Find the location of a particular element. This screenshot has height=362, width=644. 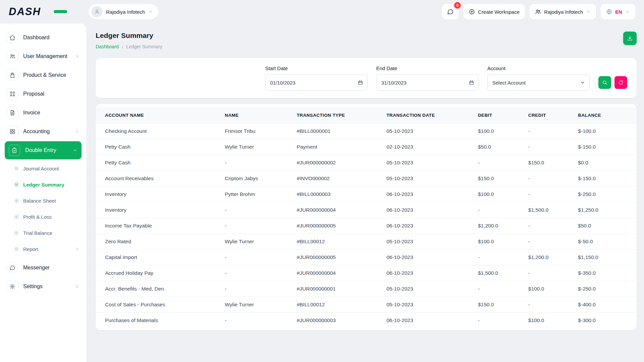

sidebar-subitem-label: Profit & Loss is located at coordinates (38, 217).